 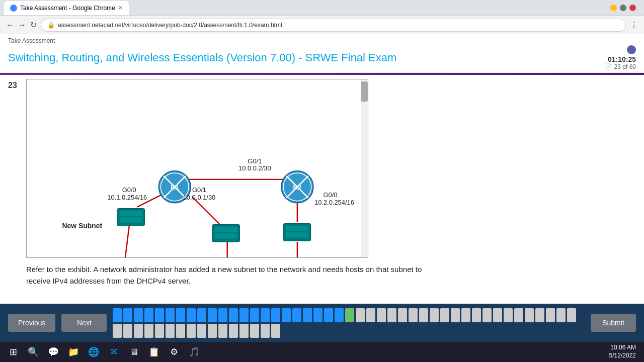 I want to click on taskbar-clock: 10:06 AM 5/12/2022, so click(x=625, y=352).